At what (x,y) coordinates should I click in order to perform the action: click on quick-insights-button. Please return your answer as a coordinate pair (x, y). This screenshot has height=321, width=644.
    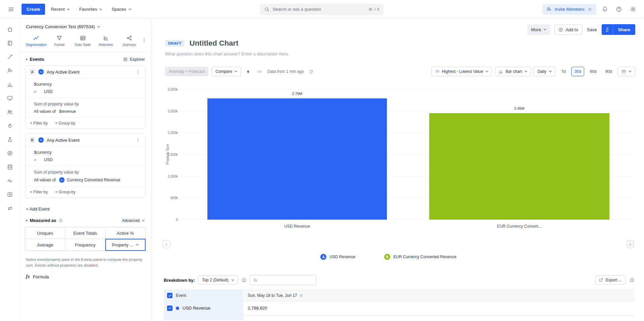
    Looking at the image, I should click on (248, 72).